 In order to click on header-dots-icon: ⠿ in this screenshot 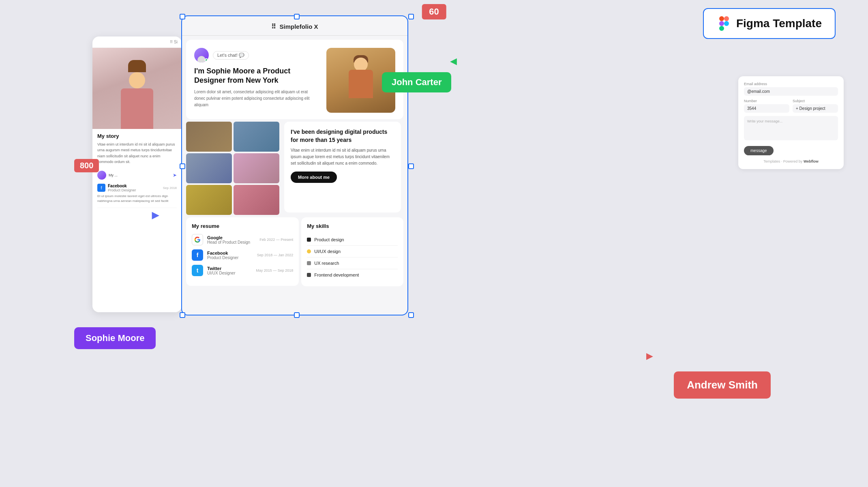, I will do `click(274, 27)`.